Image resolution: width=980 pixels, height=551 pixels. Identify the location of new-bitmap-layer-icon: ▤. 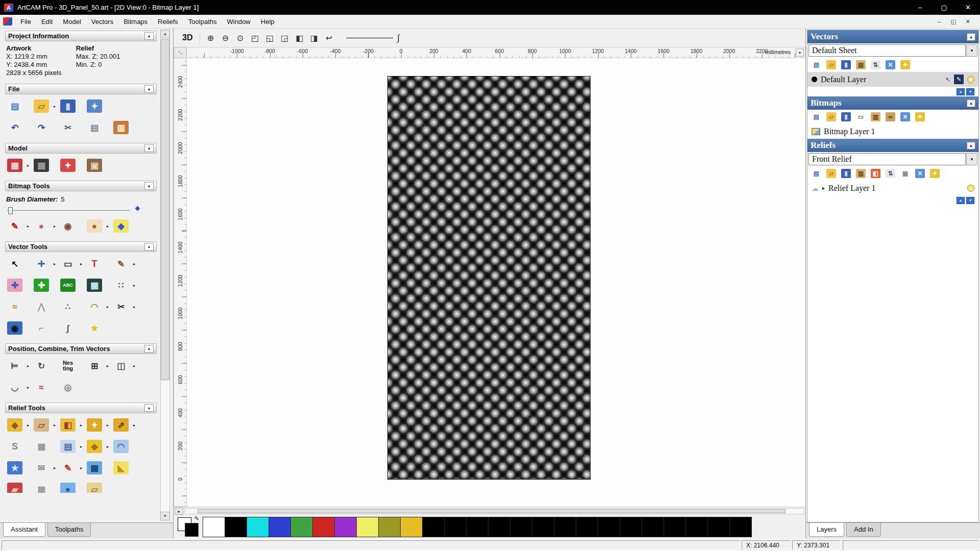
(817, 117).